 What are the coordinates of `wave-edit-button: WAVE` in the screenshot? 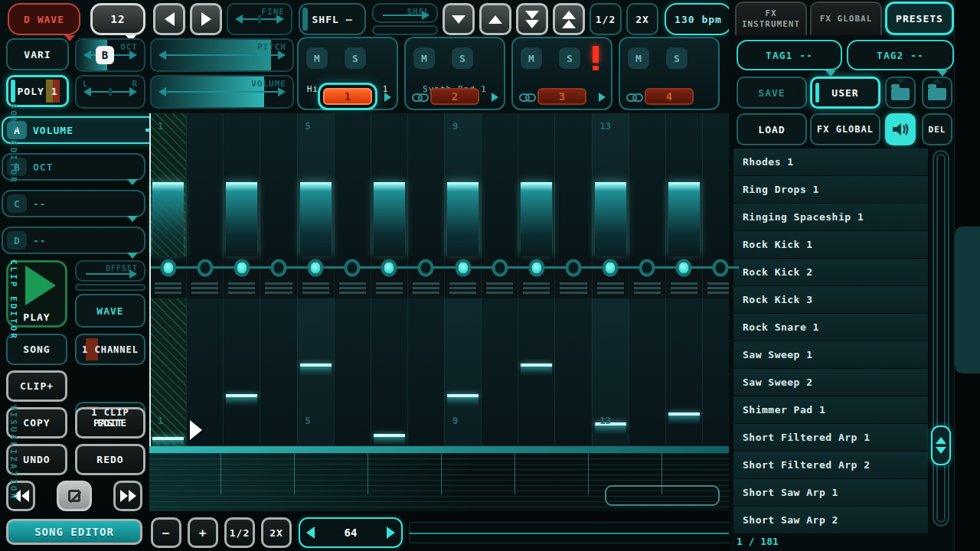 It's located at (110, 311).